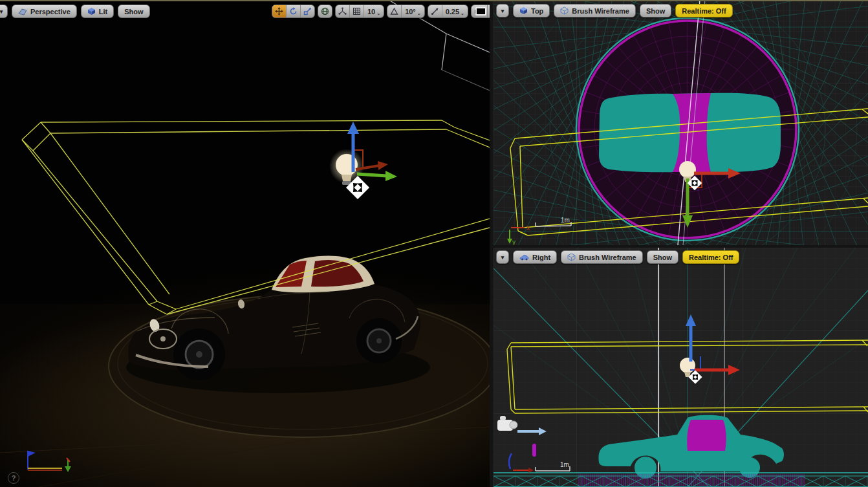 The image size is (868, 487). Describe the element at coordinates (455, 12) in the screenshot. I see `scale-snap-value: 0.25⌄` at that location.